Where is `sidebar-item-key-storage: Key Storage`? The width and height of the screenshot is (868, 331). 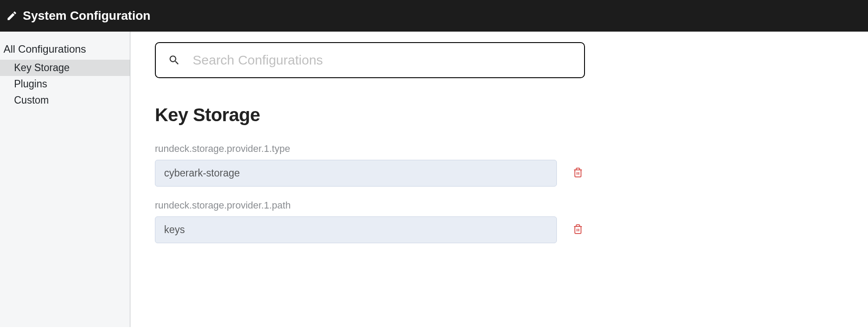
sidebar-item-key-storage: Key Storage is located at coordinates (65, 68).